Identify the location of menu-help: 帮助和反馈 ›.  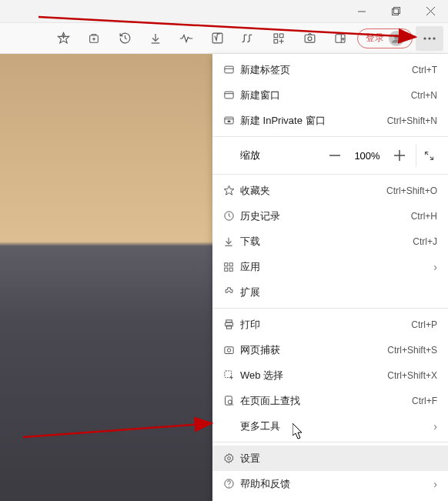
(330, 483).